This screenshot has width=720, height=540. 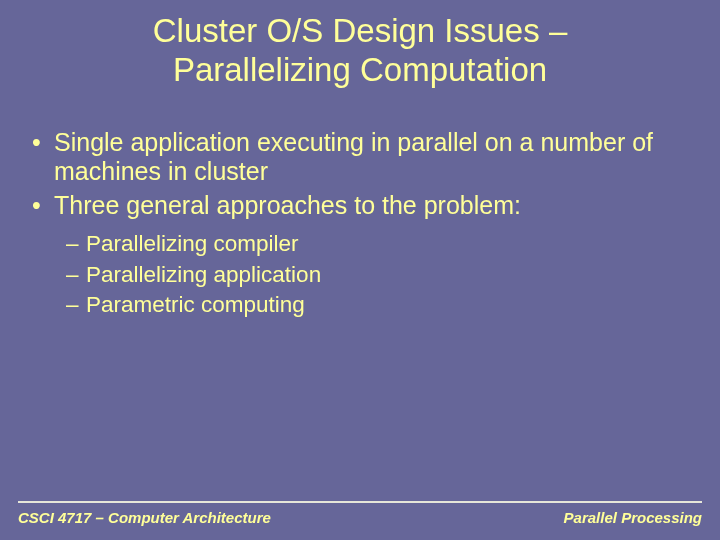 What do you see at coordinates (360, 305) in the screenshot?
I see `sub-bullet-item: Parametric computing` at bounding box center [360, 305].